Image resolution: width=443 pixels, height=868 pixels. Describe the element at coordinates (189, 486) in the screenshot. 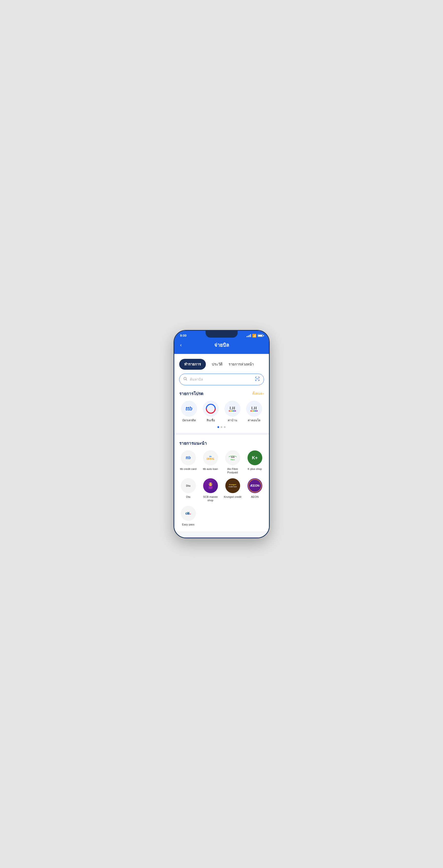

I see `rec-logo-dta: Dta` at that location.